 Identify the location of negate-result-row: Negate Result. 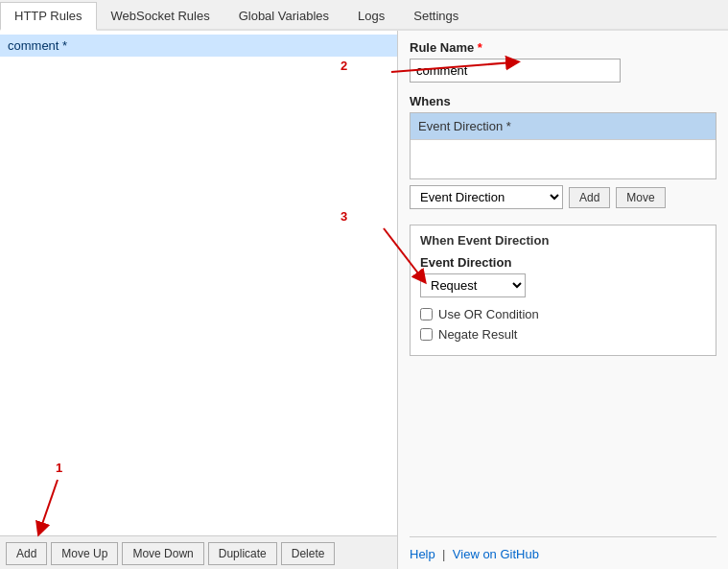
(563, 334).